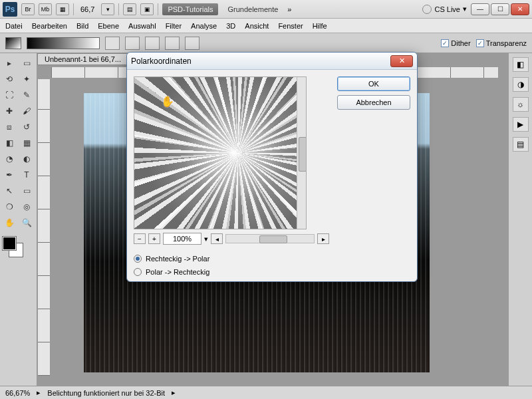 Image resolution: width=532 pixels, height=399 pixels. What do you see at coordinates (63, 43) in the screenshot?
I see `gradient-picker` at bounding box center [63, 43].